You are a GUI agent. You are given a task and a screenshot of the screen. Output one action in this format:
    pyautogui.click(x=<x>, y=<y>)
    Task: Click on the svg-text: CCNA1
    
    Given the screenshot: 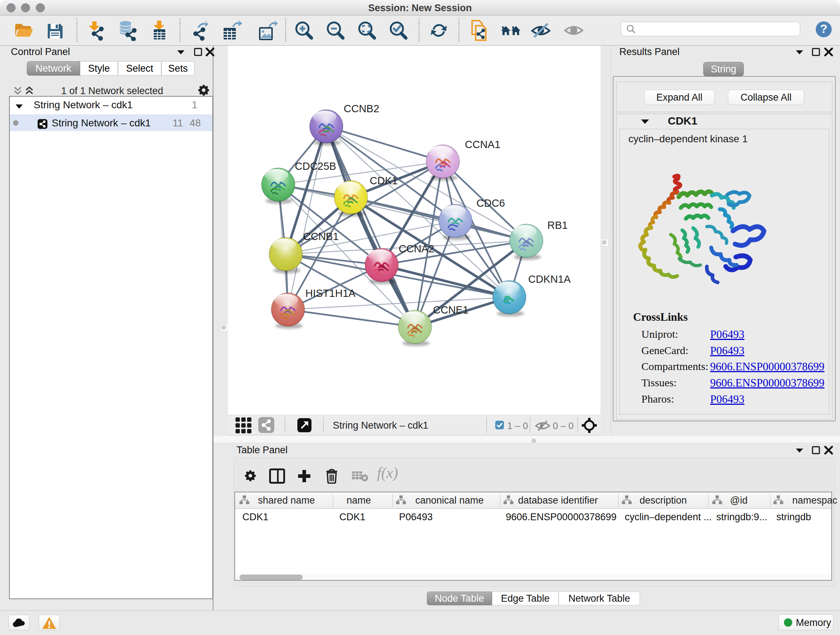 What is the action you would take?
    pyautogui.click(x=482, y=144)
    